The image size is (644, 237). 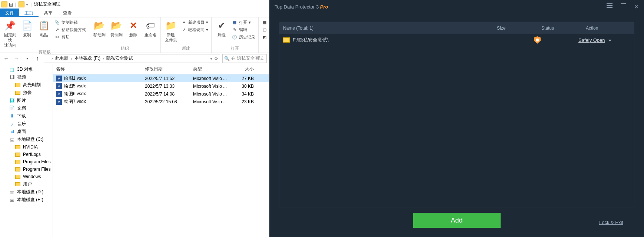 What do you see at coordinates (26, 132) in the screenshot?
I see `nav-desktop: 🖥桌面` at bounding box center [26, 132].